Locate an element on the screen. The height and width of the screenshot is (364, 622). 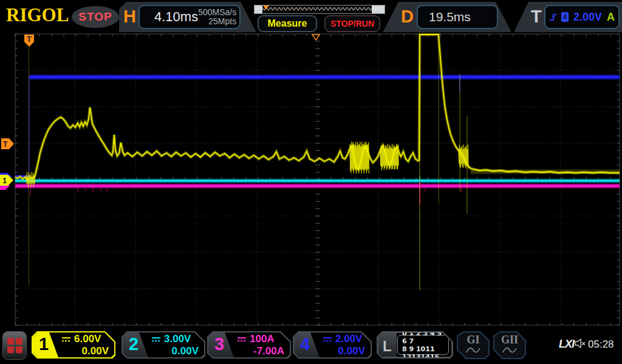
source1-button: GI is located at coordinates (473, 345).